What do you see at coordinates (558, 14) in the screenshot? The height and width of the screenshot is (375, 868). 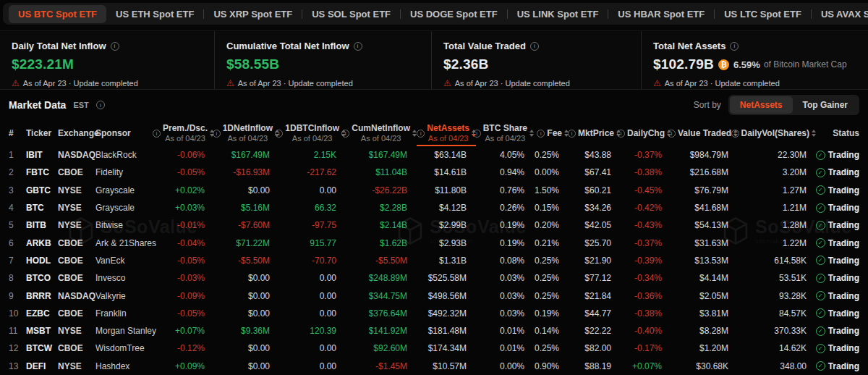 I see `tab-us-link-spot-etf: US LINK Spot ETF` at bounding box center [558, 14].